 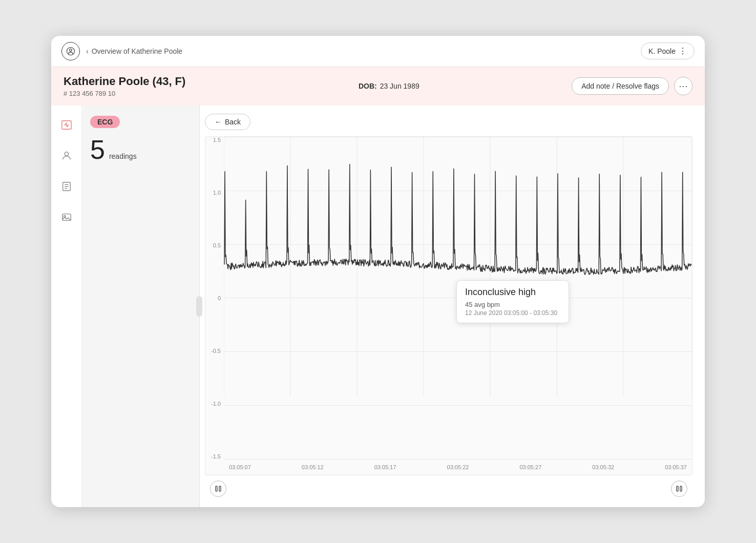 What do you see at coordinates (217, 140) in the screenshot?
I see `y-label-1_5: 1.5` at bounding box center [217, 140].